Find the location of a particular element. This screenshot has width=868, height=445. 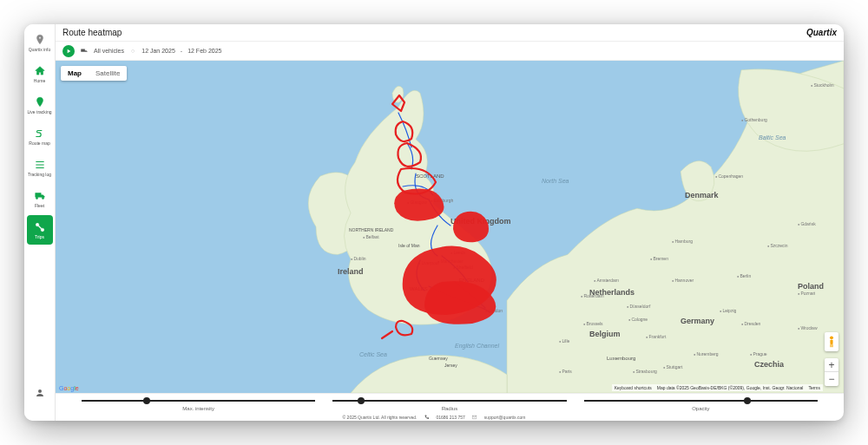

sidebar-item-fleet: Fleet is located at coordinates (40, 199).